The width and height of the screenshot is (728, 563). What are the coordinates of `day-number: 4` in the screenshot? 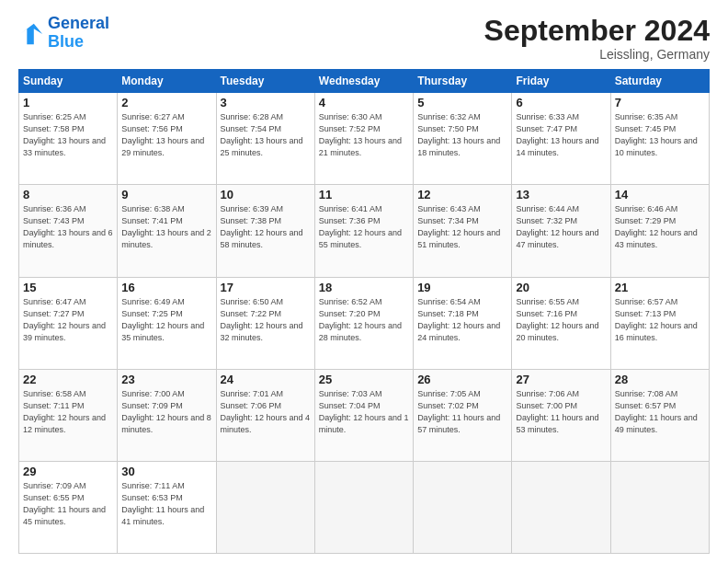 It's located at (364, 103).